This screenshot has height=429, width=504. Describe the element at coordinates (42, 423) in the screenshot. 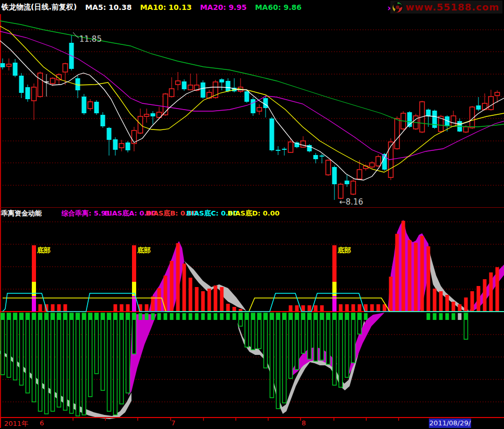

I see `axis-month-label-0: 6` at that location.